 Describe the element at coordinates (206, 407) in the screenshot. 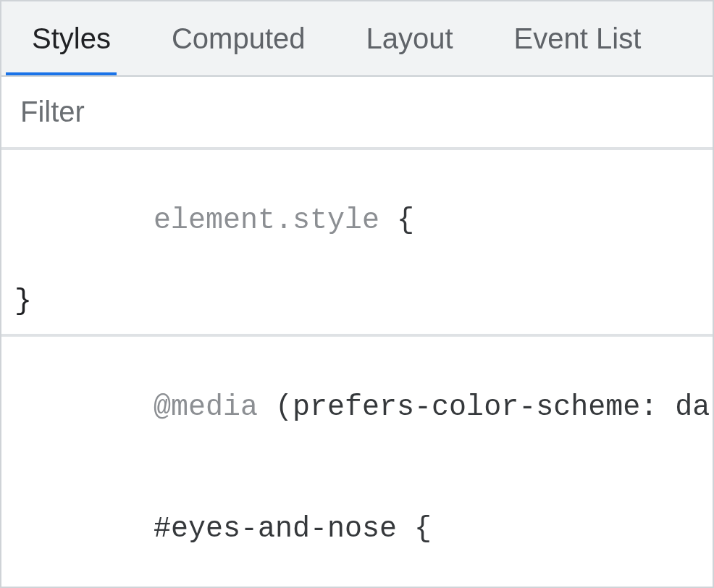

I see `media-at: @media` at that location.